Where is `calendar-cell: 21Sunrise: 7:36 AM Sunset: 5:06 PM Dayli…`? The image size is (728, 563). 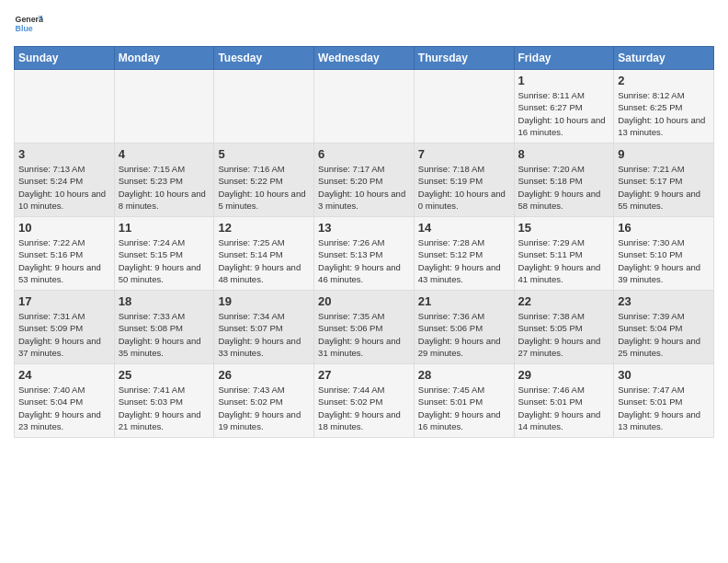
calendar-cell: 21Sunrise: 7:36 AM Sunset: 5:06 PM Dayli… is located at coordinates (463, 327).